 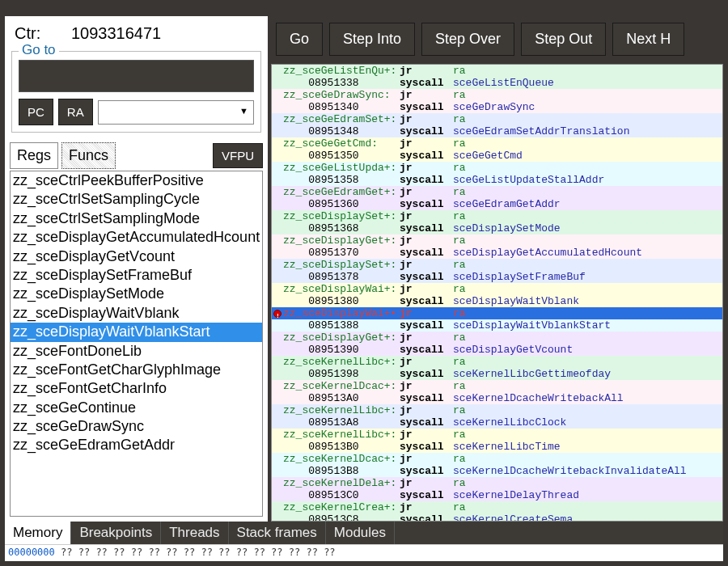 I want to click on disasm-row: 089513A8syscallsceKernelLibcClock, so click(x=497, y=422).